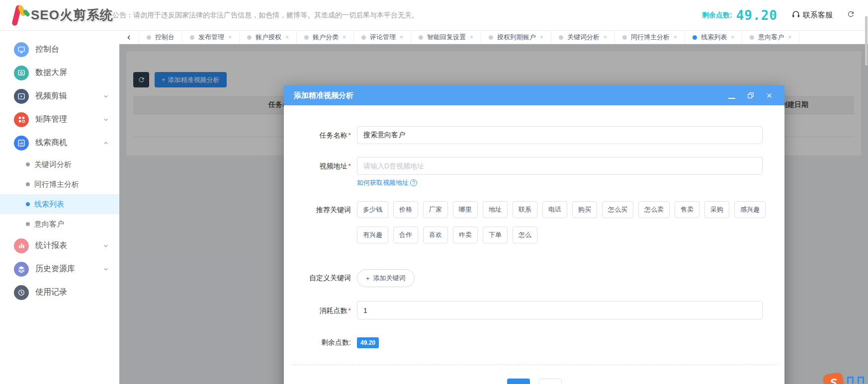 The image size is (868, 384). I want to click on keyword-button: 怎么卖, so click(654, 210).